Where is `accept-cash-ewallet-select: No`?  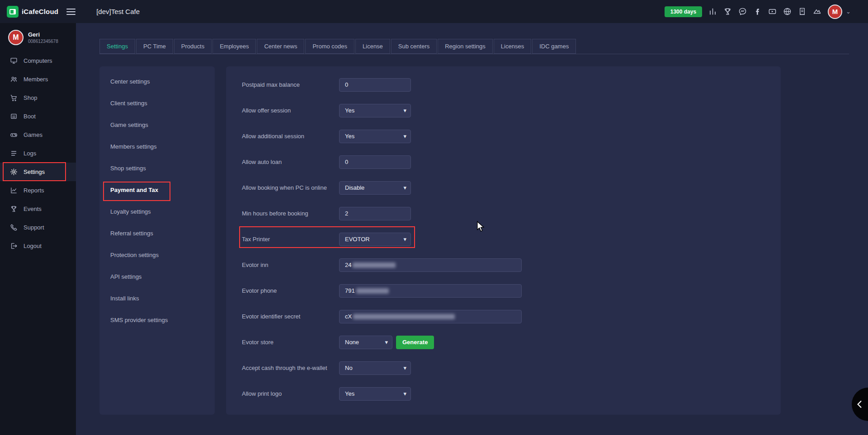 accept-cash-ewallet-select: No is located at coordinates (375, 368).